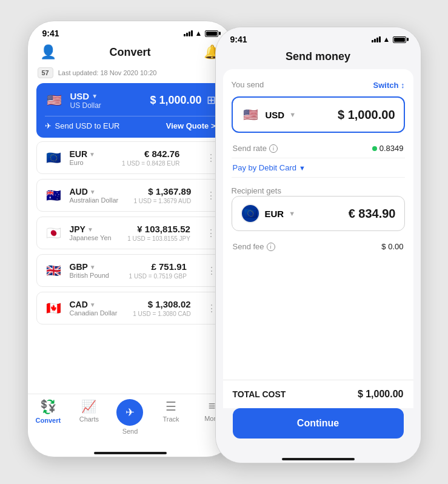 The width and height of the screenshot is (448, 484). What do you see at coordinates (130, 419) in the screenshot?
I see `tab-bar: 💱 Convert 📈 Charts ✈ Send ☰ Track ≡ More` at bounding box center [130, 419].